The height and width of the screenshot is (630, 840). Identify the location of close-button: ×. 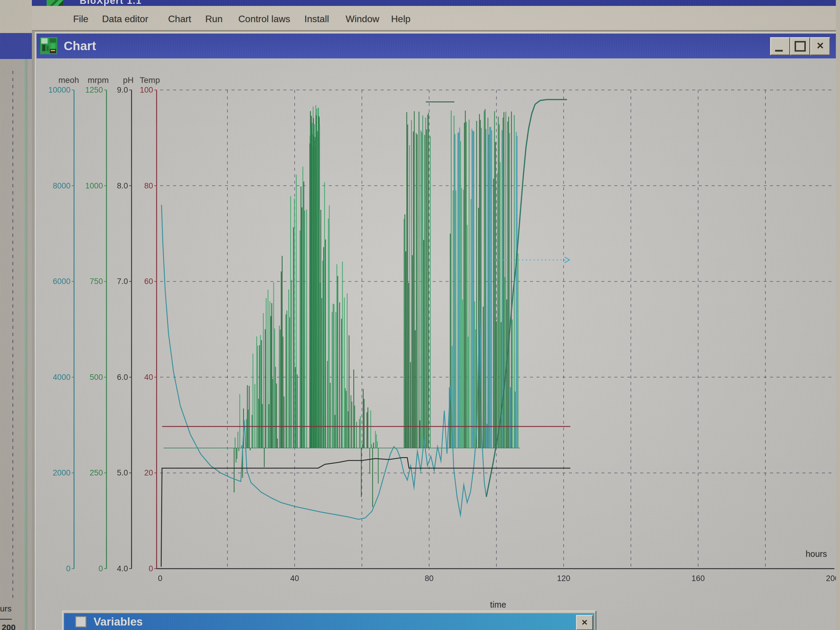
(820, 46).